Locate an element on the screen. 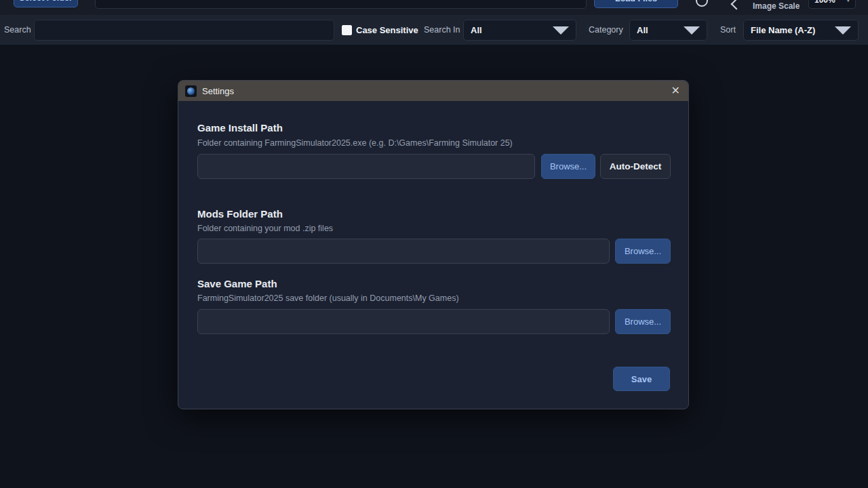  select-folder-button: Select Folder is located at coordinates (46, 4).